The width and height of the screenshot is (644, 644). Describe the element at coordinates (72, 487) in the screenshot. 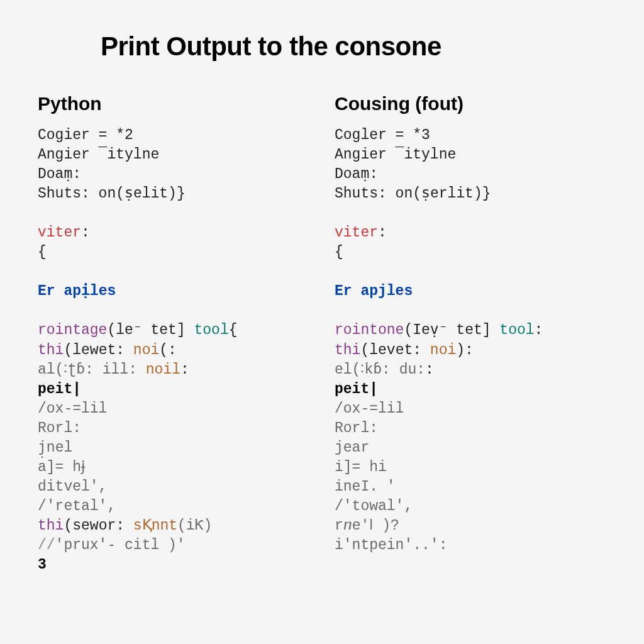

I see `l: ditvel',` at that location.